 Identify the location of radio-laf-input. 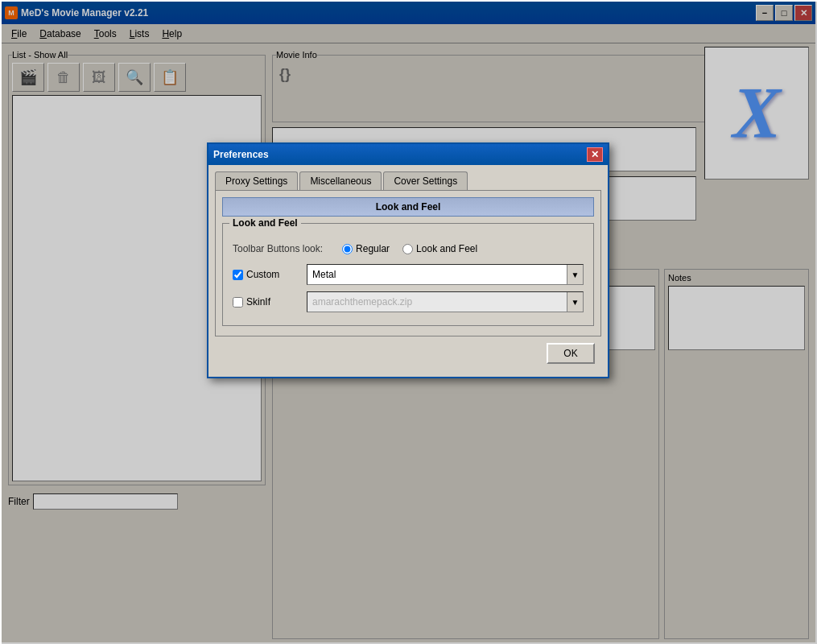
(407, 250).